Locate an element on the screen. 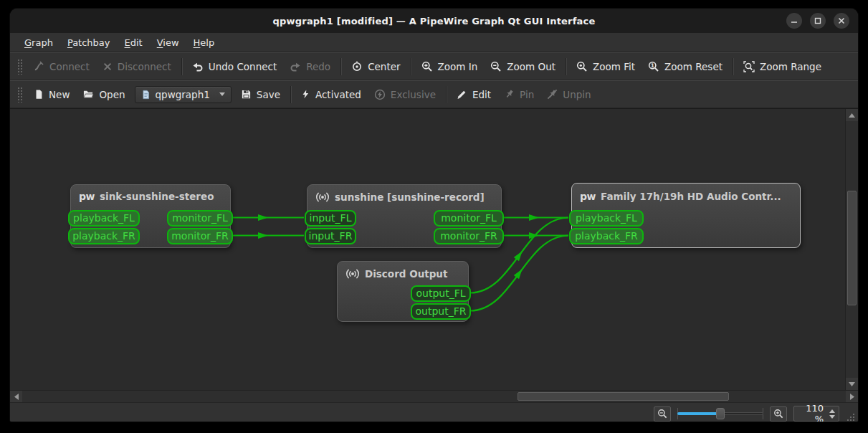 Image resolution: width=868 pixels, height=433 pixels. menu-view: View is located at coordinates (168, 43).